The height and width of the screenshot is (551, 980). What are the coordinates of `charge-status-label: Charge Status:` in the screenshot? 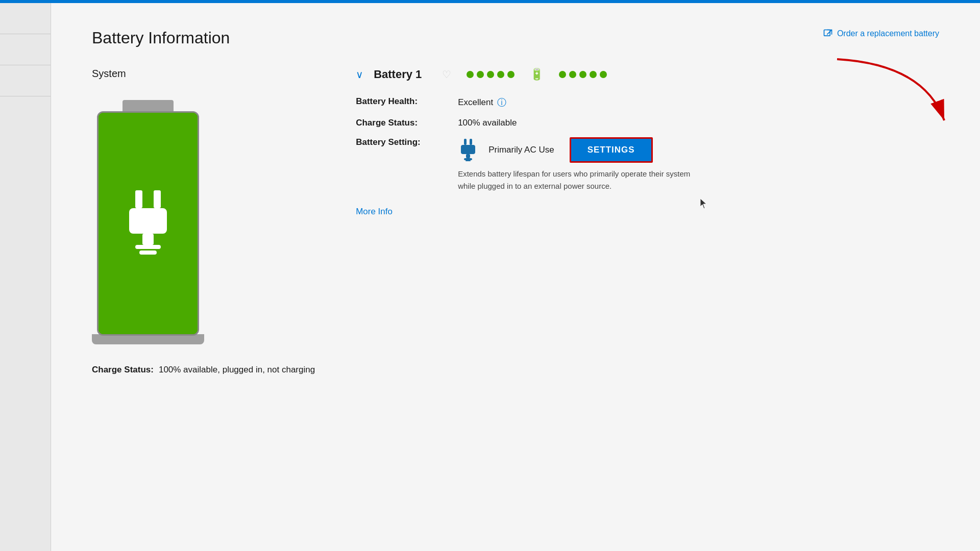 It's located at (407, 123).